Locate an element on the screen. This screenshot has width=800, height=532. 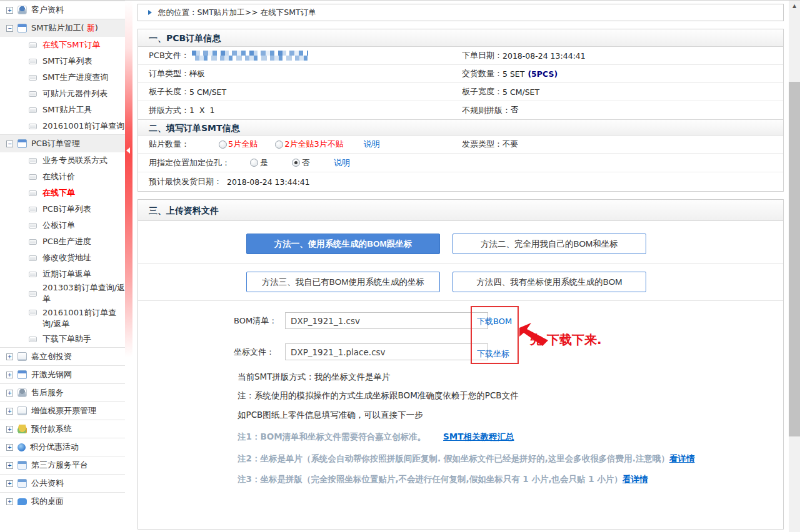
note-link: SMT相关教程汇总 is located at coordinates (479, 436).